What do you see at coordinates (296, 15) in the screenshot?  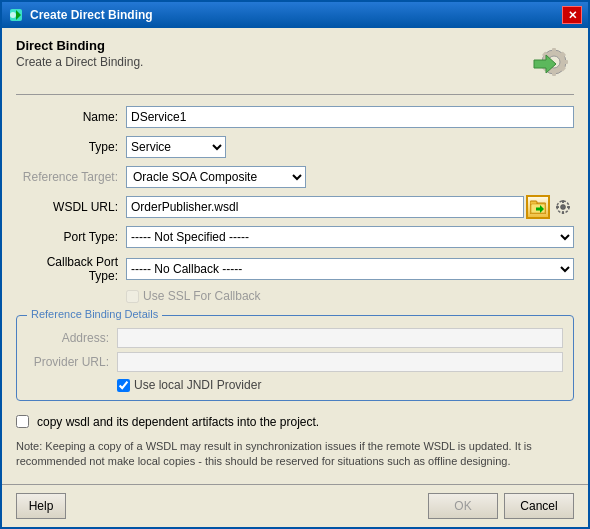 I see `title-bar-text: Create Direct Binding` at bounding box center [296, 15].